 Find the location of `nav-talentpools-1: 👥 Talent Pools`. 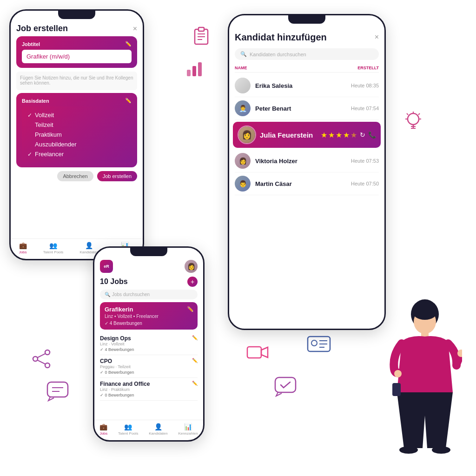

nav-talentpools-1: 👥 Talent Pools is located at coordinates (53, 248).